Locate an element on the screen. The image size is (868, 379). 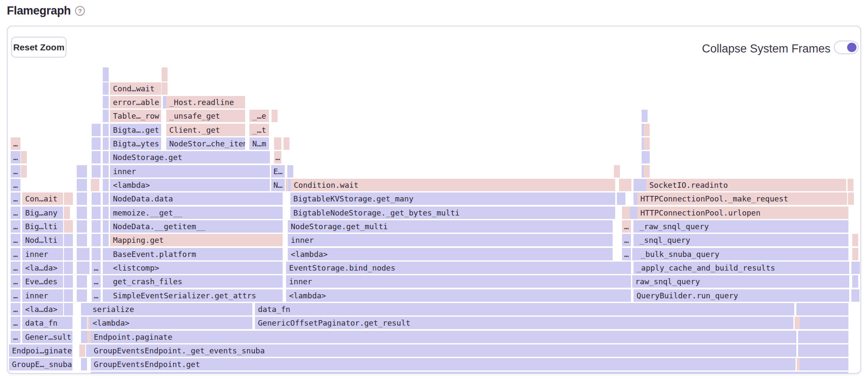
flame-frame: GroupE…_snuba is located at coordinates (41, 364).